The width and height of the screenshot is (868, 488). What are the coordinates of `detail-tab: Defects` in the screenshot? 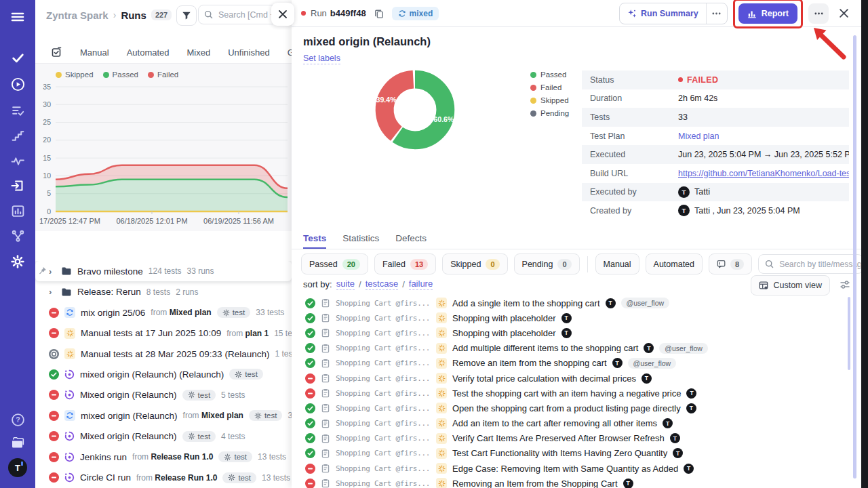 It's located at (411, 239).